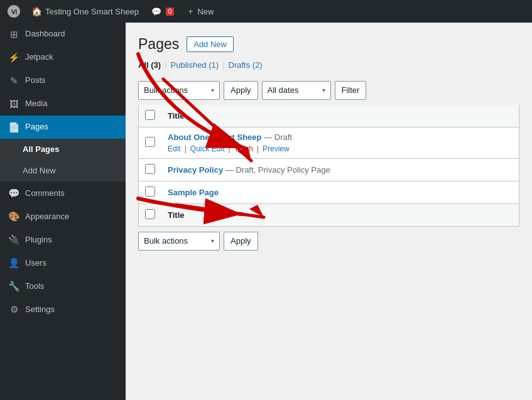  I want to click on plus-icon: ＋, so click(191, 11).